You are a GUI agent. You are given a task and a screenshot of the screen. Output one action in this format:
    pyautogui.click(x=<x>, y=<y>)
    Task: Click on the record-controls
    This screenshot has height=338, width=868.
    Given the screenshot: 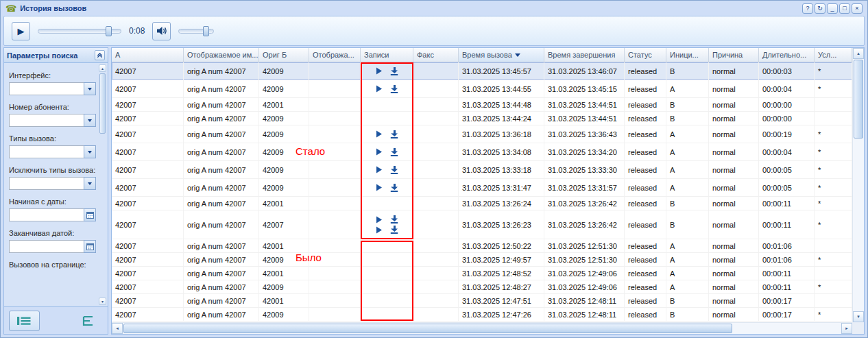 What is the action you would take?
    pyautogui.click(x=387, y=170)
    